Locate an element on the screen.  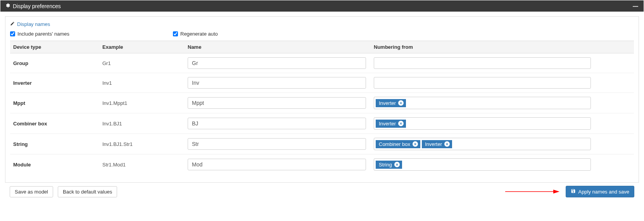
numbering-from-cell: Combiner box×Inverter× is located at coordinates (502, 144).